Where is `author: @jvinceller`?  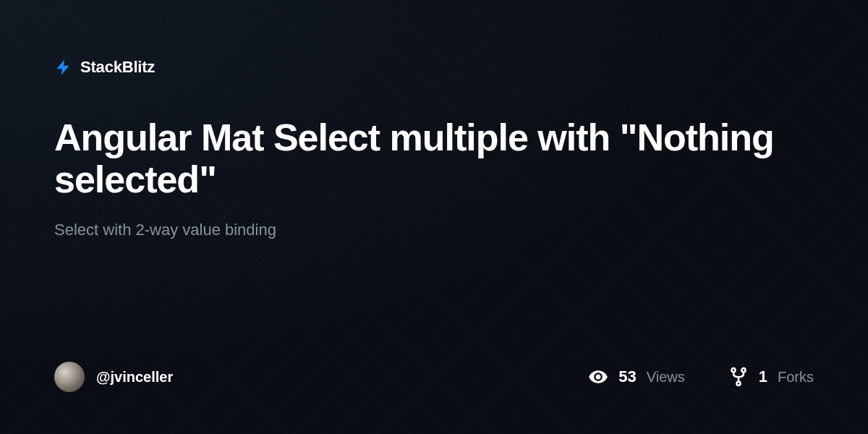
author: @jvinceller is located at coordinates (114, 377).